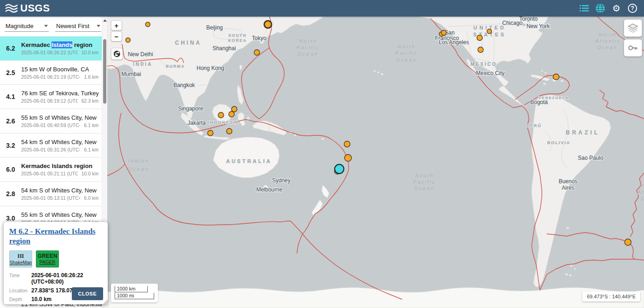 The width and height of the screenshot is (644, 308). What do you see at coordinates (87, 294) in the screenshot?
I see `close-button: CLOSE` at bounding box center [87, 294].